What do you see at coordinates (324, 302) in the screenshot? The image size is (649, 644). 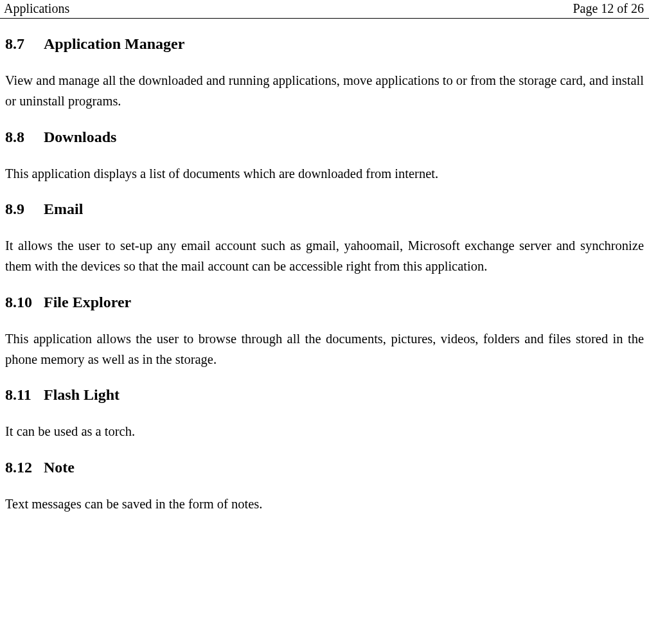 I see `section-heading-8-10: 8.10 File Explorer` at bounding box center [324, 302].